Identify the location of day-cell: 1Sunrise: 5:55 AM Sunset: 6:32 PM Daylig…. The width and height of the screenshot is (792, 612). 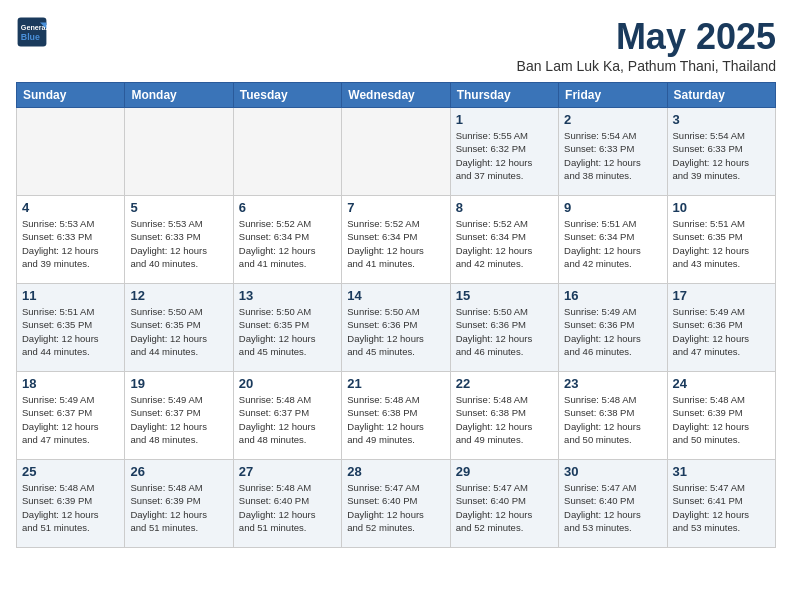
(504, 152).